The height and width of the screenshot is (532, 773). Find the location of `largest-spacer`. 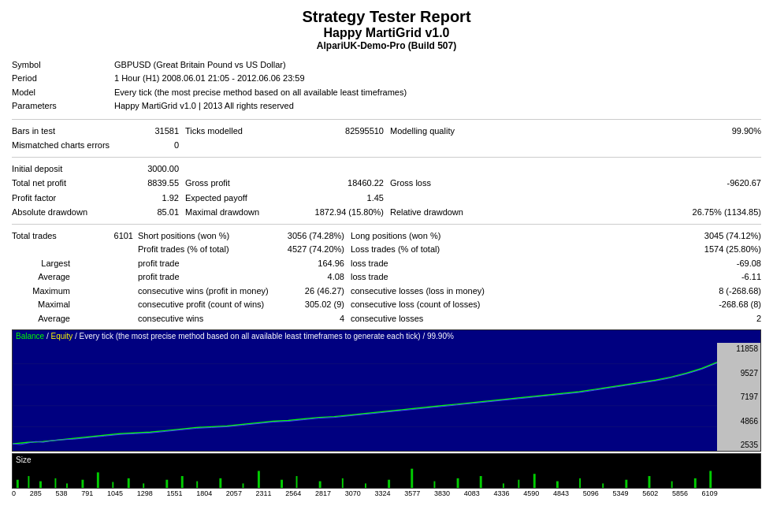

largest-spacer is located at coordinates (106, 263).